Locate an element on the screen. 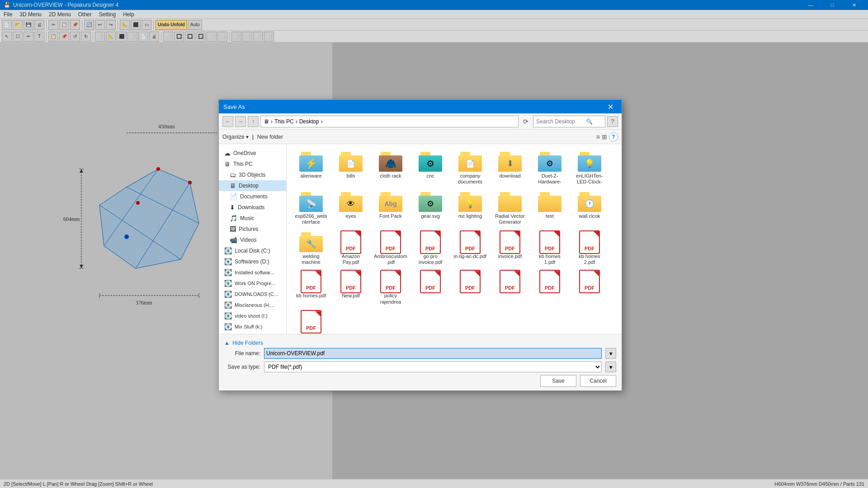 The width and height of the screenshot is (868, 488). filename-dropdown-btn: ▾ is located at coordinates (611, 353).